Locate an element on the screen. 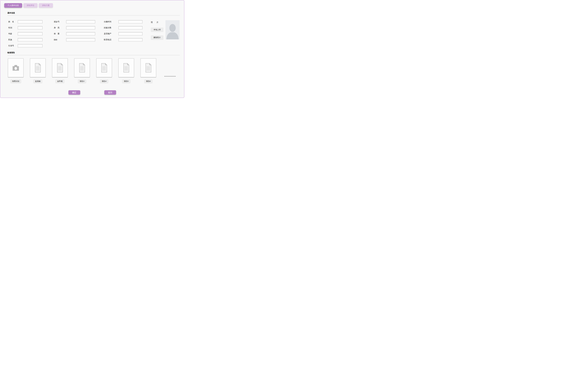  report-label: 拍照识别 is located at coordinates (16, 81).